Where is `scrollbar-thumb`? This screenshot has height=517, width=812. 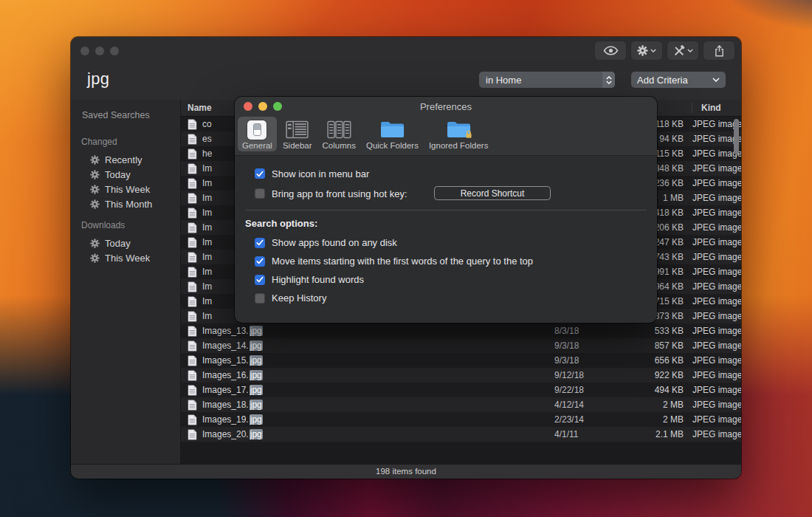 scrollbar-thumb is located at coordinates (737, 137).